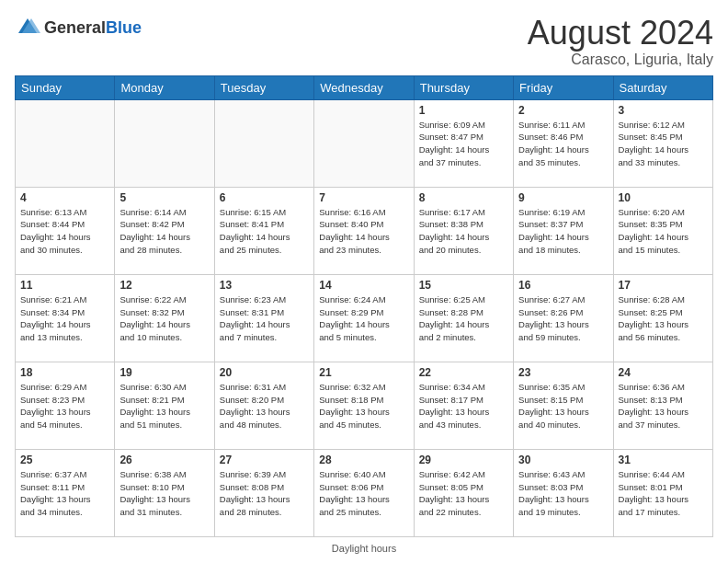 This screenshot has height=563, width=728. Describe the element at coordinates (165, 230) in the screenshot. I see `calendar-cell: 5Sunrise: 6:14 AM Sunset: 8:42 PM Daylig…` at that location.